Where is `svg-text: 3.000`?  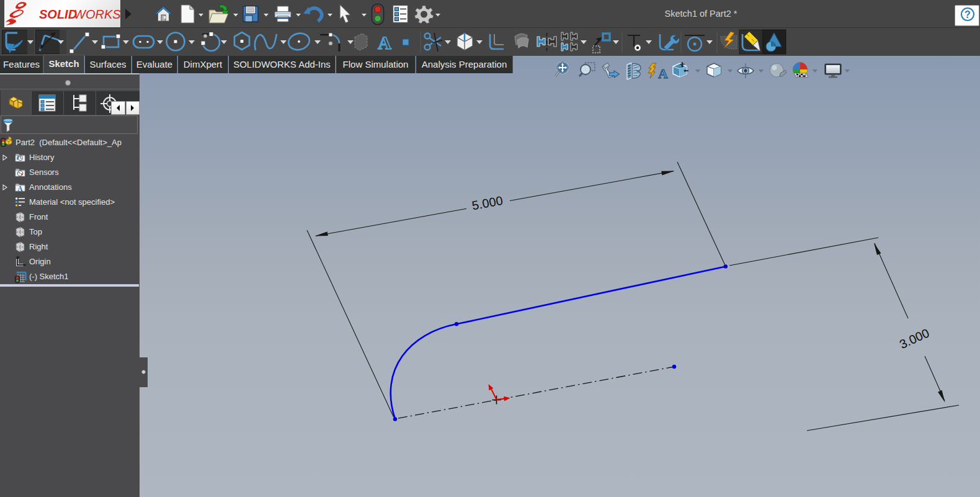
svg-text: 3.000 is located at coordinates (914, 339).